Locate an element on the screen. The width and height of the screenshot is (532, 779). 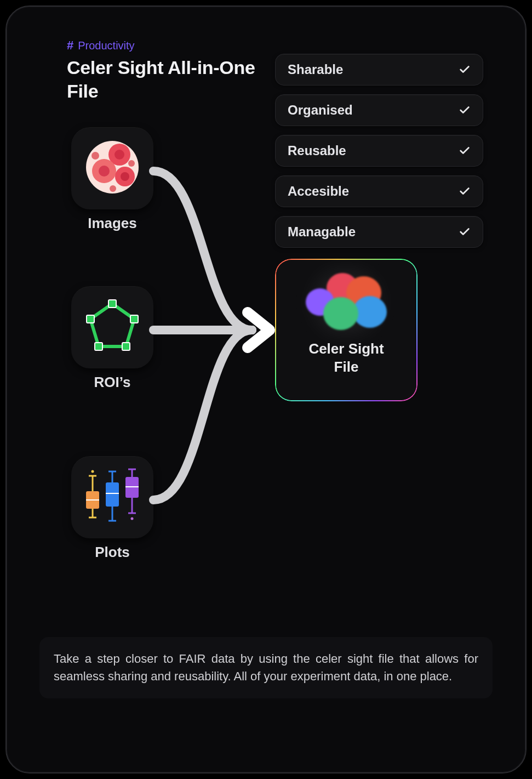
feature-label: Reusable is located at coordinates (317, 151).